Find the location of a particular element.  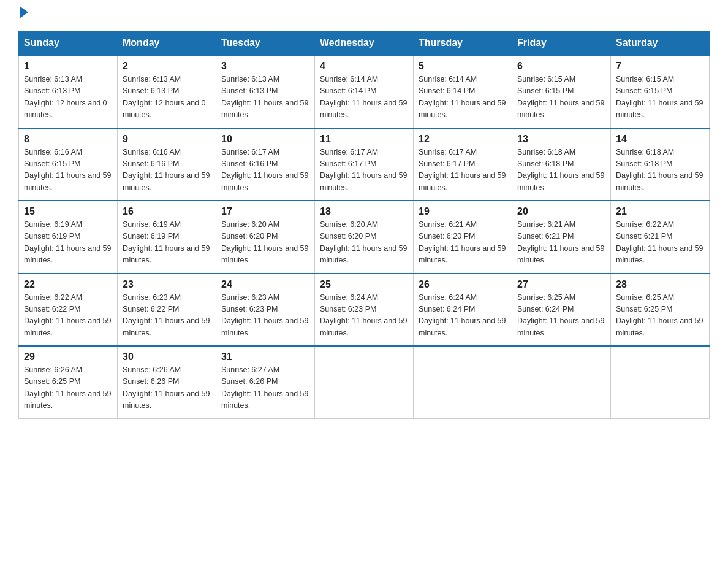

day-info: Sunrise: 6:25 AMSunset: 6:24 PMDaylight:… is located at coordinates (561, 315).